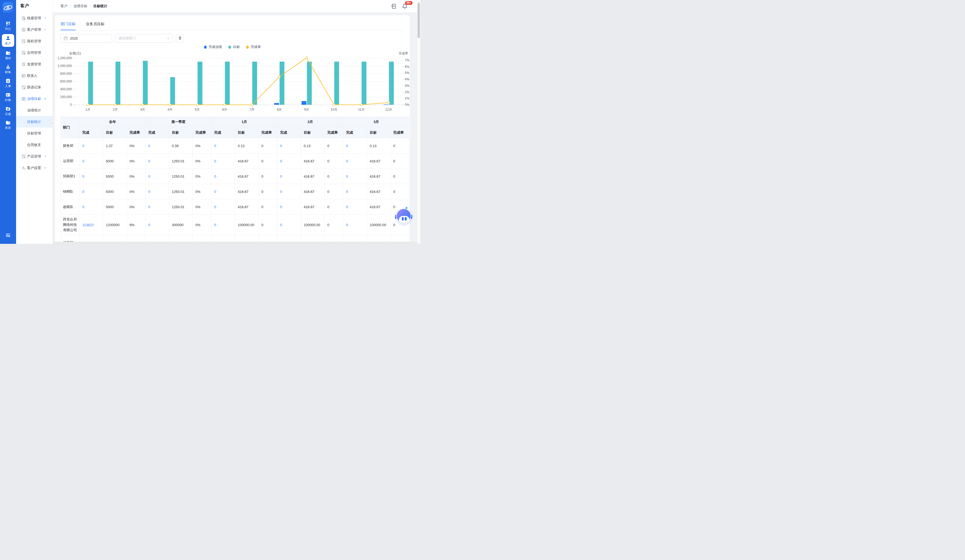  I want to click on rail-item-finance: 财务, so click(8, 69).